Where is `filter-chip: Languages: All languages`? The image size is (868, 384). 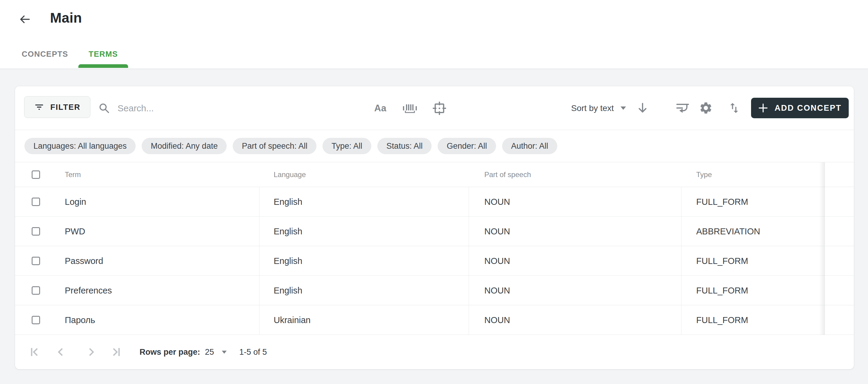
filter-chip: Languages: All languages is located at coordinates (80, 146).